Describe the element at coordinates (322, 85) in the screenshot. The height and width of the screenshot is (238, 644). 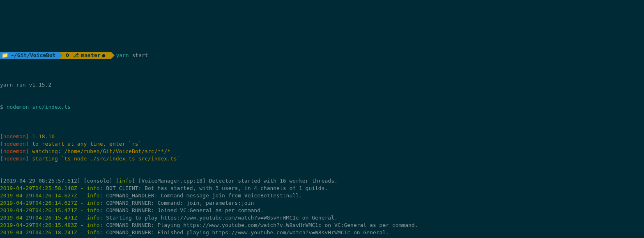
I see `yarn-run-line: yarn run v1.15.2` at that location.